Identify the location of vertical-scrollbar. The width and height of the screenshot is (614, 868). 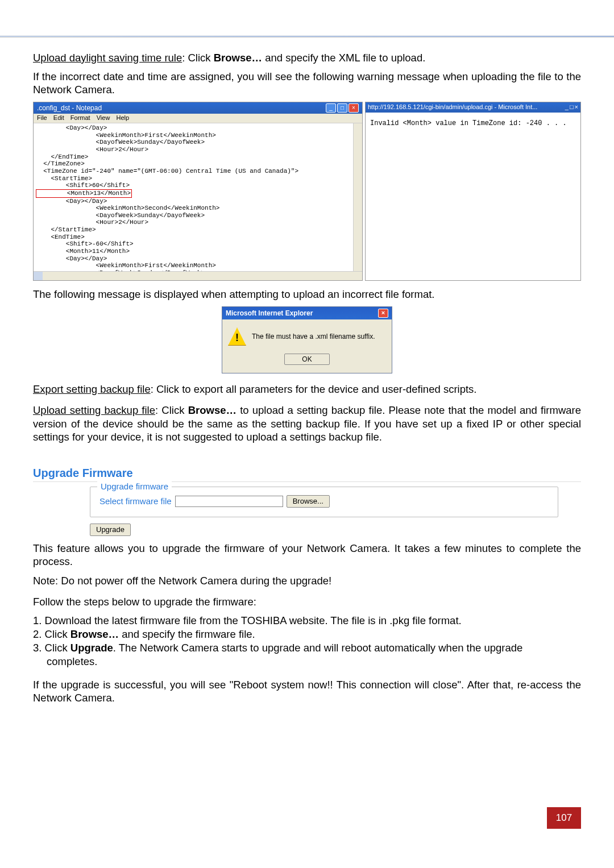
(358, 197).